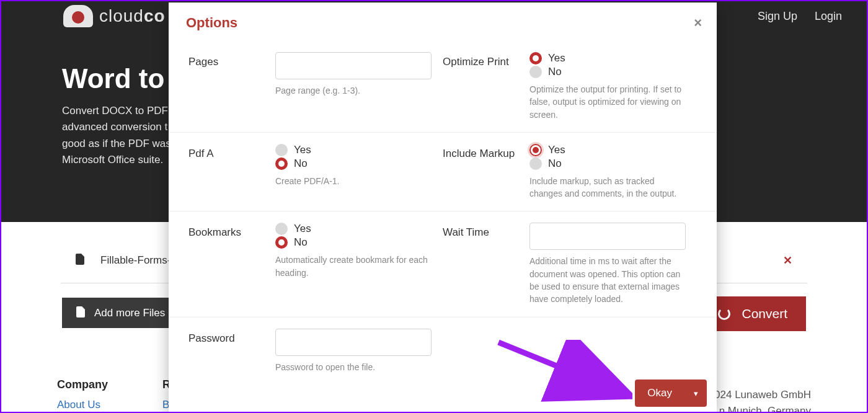 Image resolution: width=868 pixels, height=413 pixels. I want to click on dialog-title: Options, so click(443, 23).